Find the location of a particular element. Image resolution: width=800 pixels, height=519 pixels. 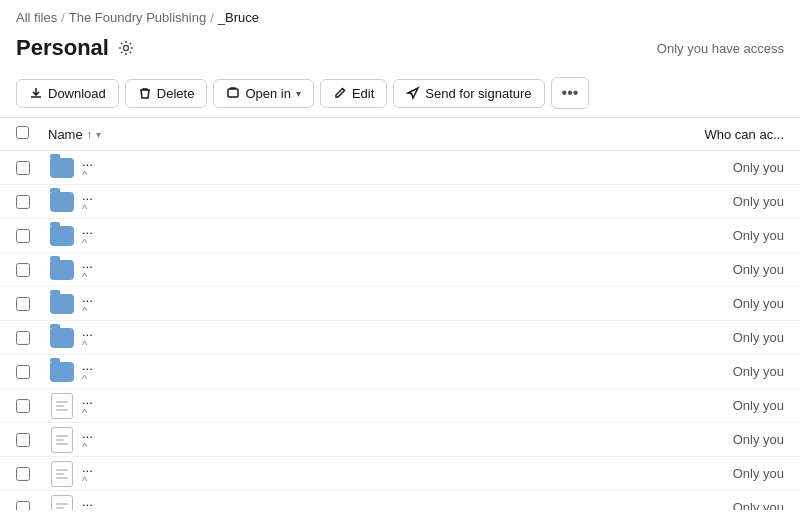

select-all-checkbox is located at coordinates (22, 132).